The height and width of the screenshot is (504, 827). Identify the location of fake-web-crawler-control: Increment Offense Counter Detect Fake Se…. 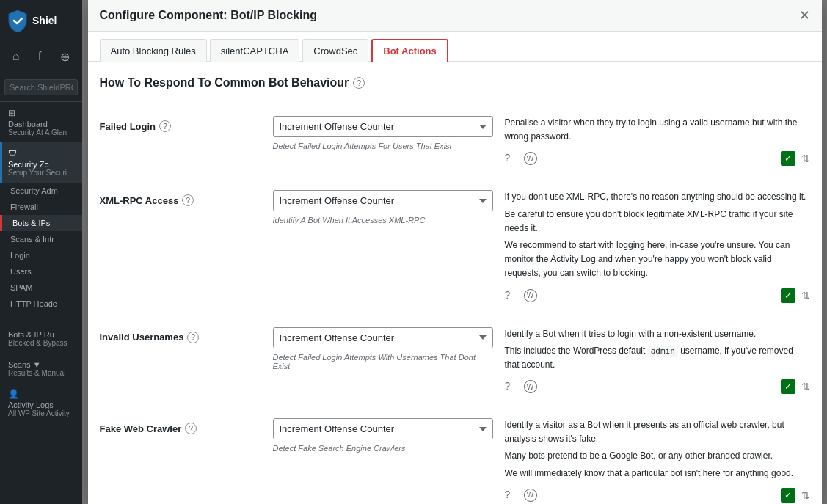
(383, 436).